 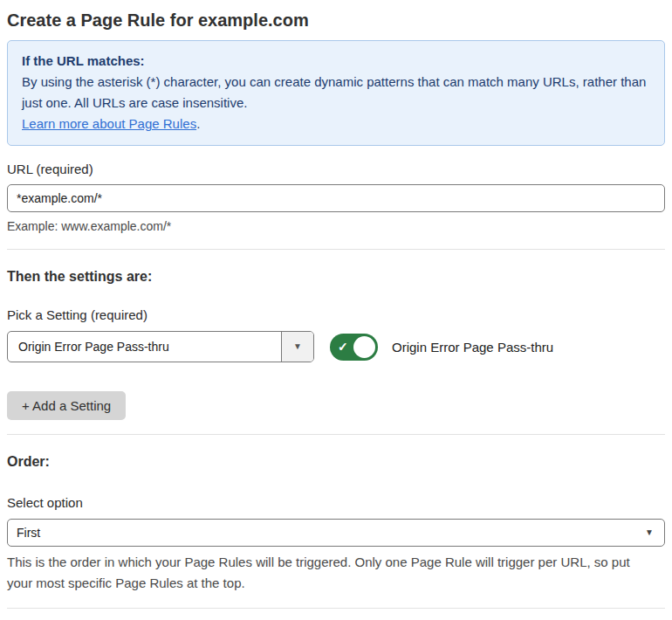 What do you see at coordinates (161, 347) in the screenshot?
I see `setting-picker-dropdown: Origin Error Page Pass-thru ▼` at bounding box center [161, 347].